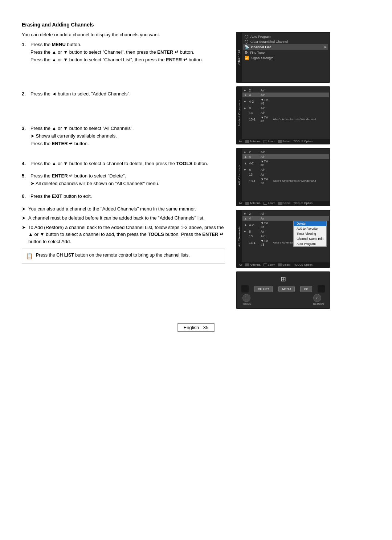  I want to click on s3-ch-type-4: Air, so click(266, 170).